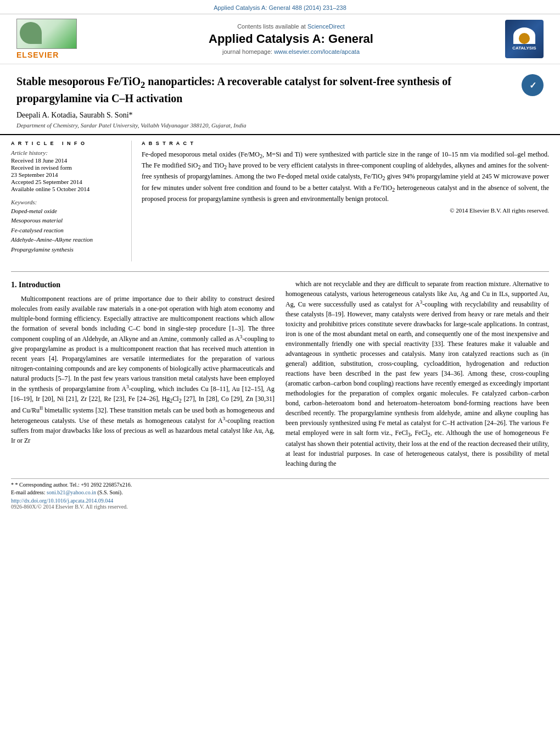 This screenshot has height=742, width=560. What do you see at coordinates (280, 100) in the screenshot?
I see `article-header: Stable mesoporous Fe/TiO2 nanoparticles:…` at bounding box center [280, 100].